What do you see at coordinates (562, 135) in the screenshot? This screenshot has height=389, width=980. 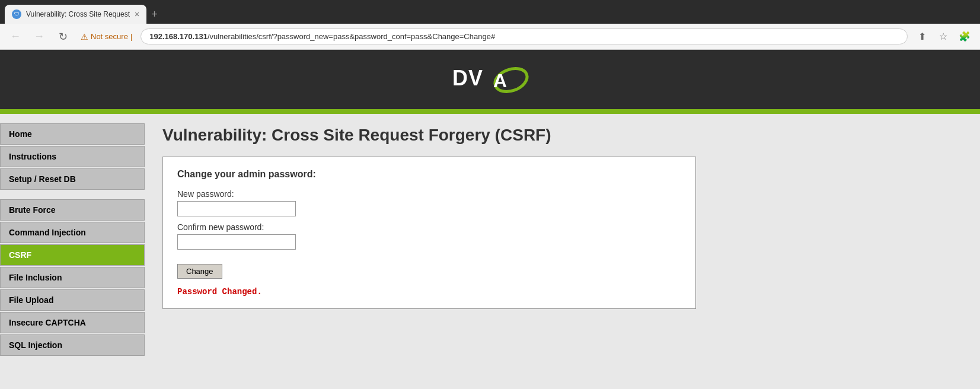 I see `page-title: Vulnerability: Cross Site Request Forger…` at bounding box center [562, 135].